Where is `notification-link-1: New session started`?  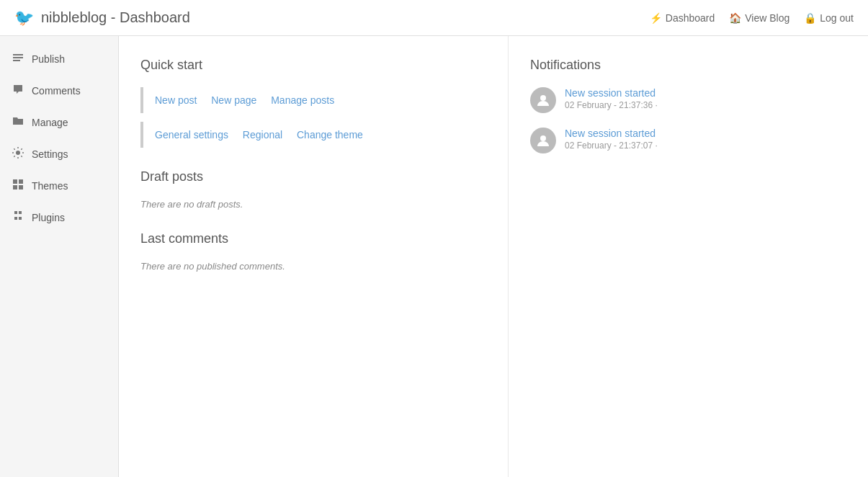 notification-link-1: New session started is located at coordinates (611, 93).